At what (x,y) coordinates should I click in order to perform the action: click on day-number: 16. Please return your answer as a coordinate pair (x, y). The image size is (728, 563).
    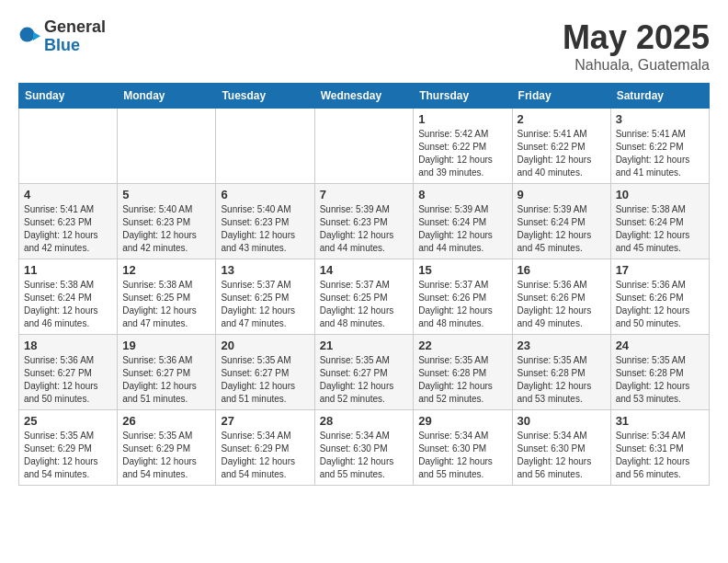
    Looking at the image, I should click on (562, 270).